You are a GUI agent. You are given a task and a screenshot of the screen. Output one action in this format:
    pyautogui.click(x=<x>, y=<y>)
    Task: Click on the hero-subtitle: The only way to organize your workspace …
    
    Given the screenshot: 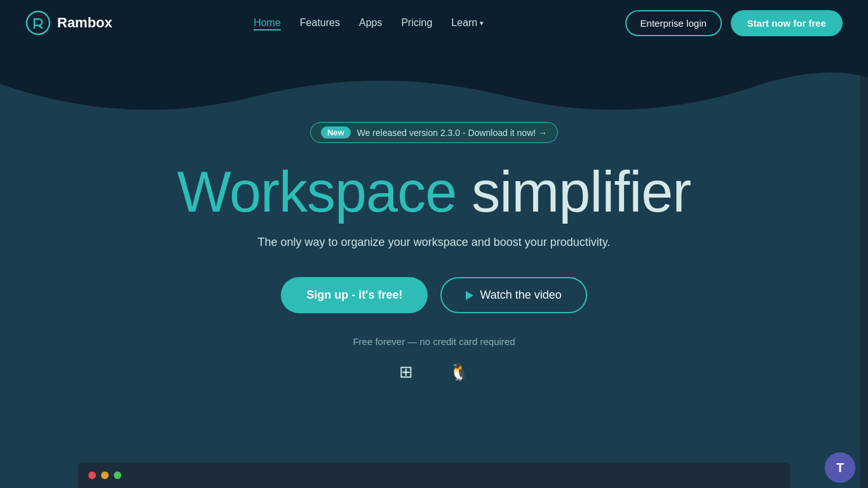 What is the action you would take?
    pyautogui.click(x=435, y=243)
    